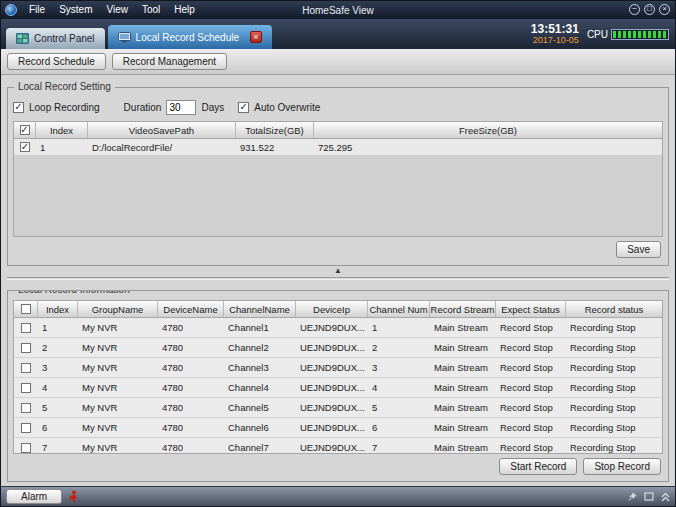 Image resolution: width=676 pixels, height=507 pixels. Describe the element at coordinates (190, 37) in the screenshot. I see `tab-local-record-schedule: Local Record Schedule ×` at that location.